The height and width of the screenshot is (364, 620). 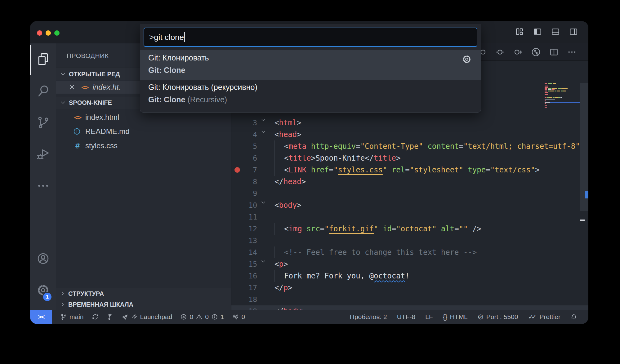 What do you see at coordinates (410, 193) in the screenshot?
I see `code-line-9: 9` at bounding box center [410, 193].